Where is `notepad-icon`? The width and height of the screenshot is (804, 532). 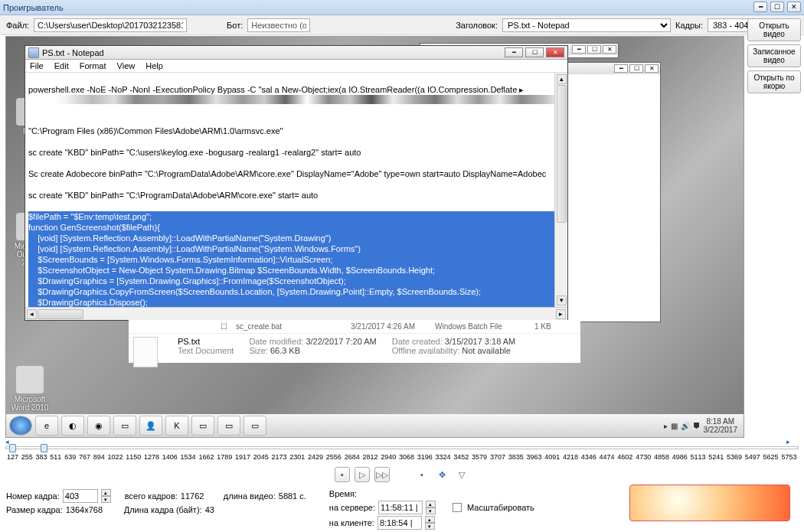 notepad-icon is located at coordinates (34, 53).